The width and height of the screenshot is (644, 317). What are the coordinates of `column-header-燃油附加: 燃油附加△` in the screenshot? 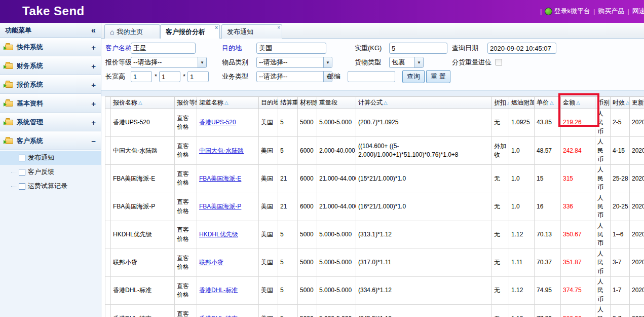 It's located at (522, 103).